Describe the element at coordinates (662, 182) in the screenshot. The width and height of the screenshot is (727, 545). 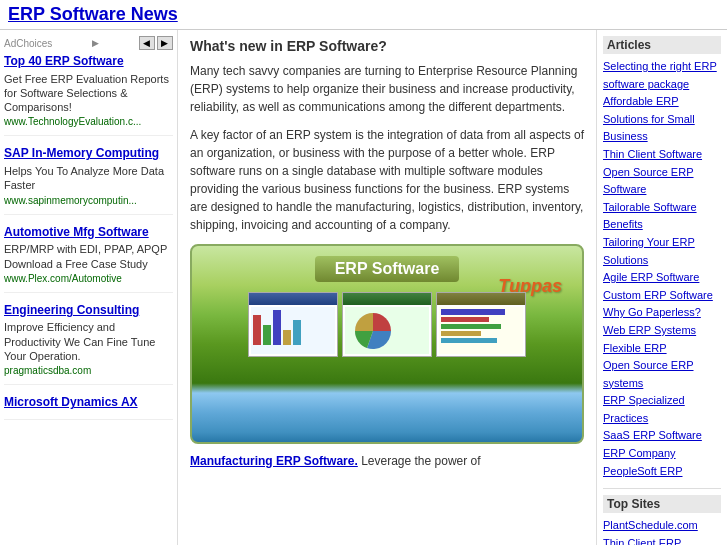
I see `article-link-4: Open Source ERP Software` at that location.